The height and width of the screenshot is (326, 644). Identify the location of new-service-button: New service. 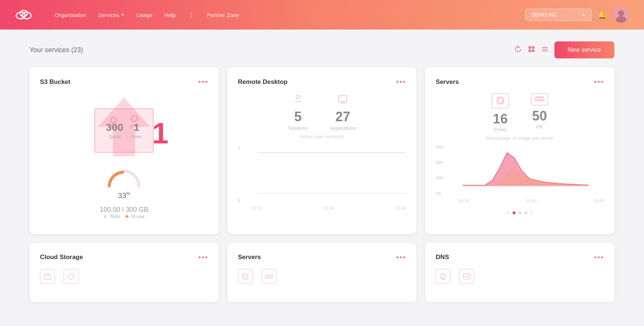
(584, 50).